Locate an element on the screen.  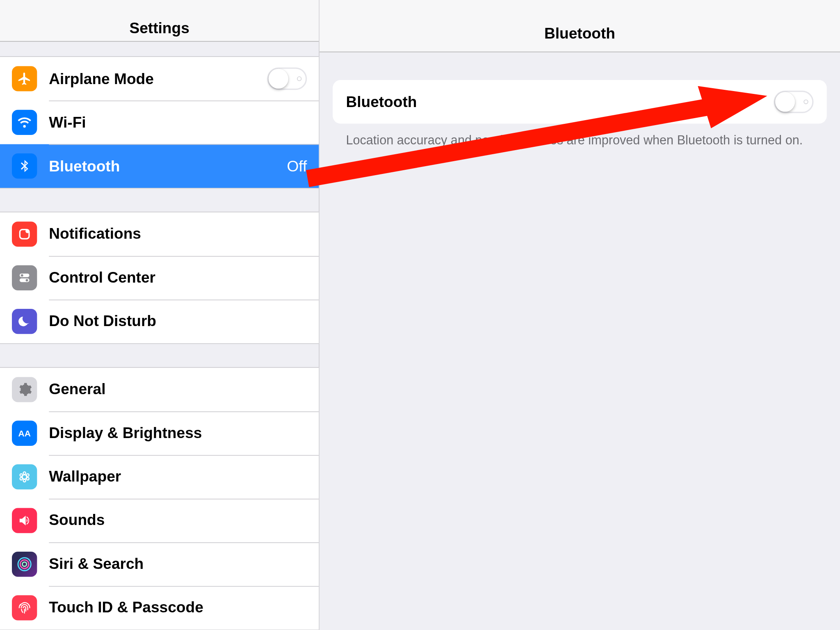
airplane-toggle is located at coordinates (287, 79).